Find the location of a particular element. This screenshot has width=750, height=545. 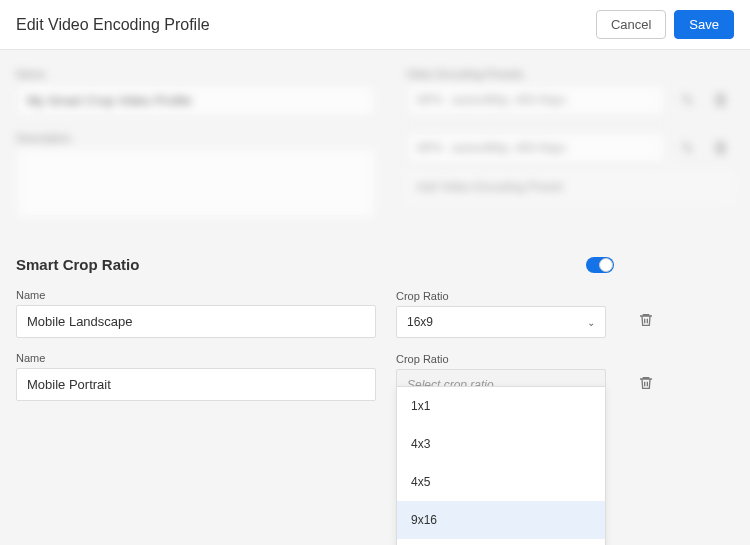

option-4x5: 4x5 is located at coordinates (501, 482).